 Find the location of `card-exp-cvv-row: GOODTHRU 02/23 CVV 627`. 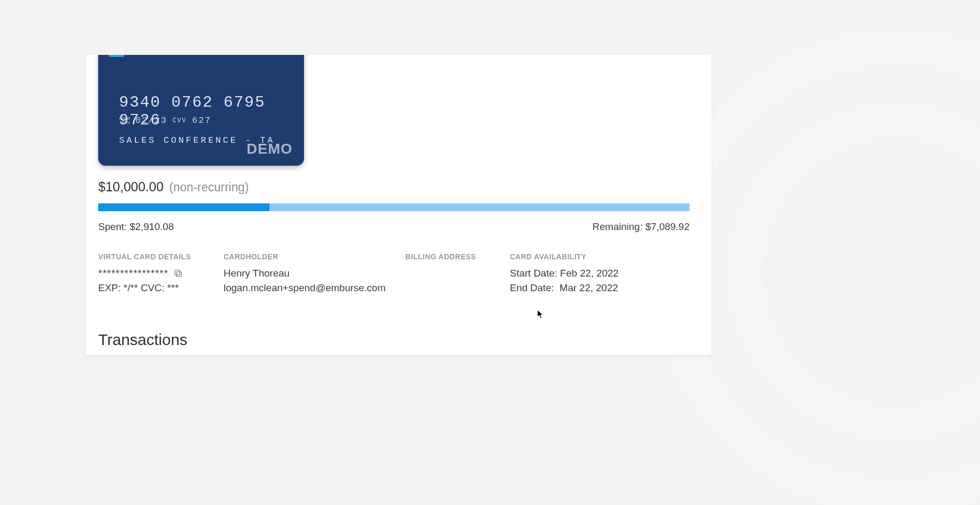

card-exp-cvv-row: GOODTHRU 02/23 CVV 627 is located at coordinates (165, 120).